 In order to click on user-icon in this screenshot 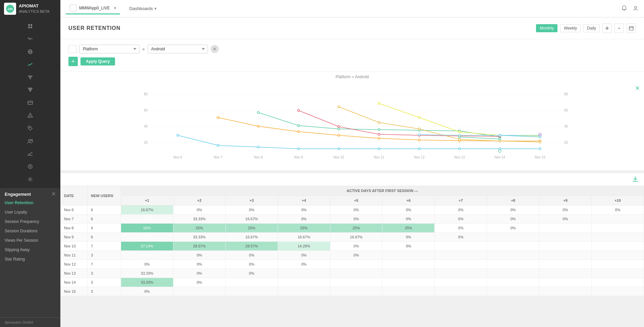, I will do `click(636, 9)`.